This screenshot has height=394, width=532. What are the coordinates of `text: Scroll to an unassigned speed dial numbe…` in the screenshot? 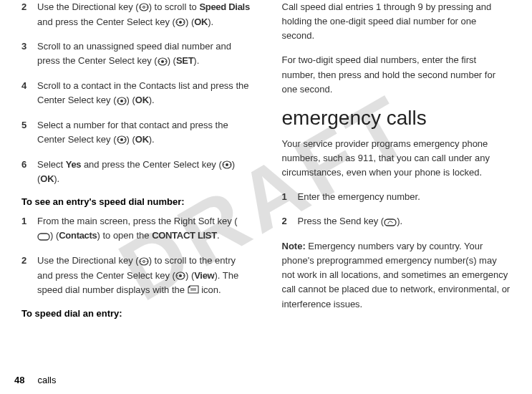 It's located at (135, 53).